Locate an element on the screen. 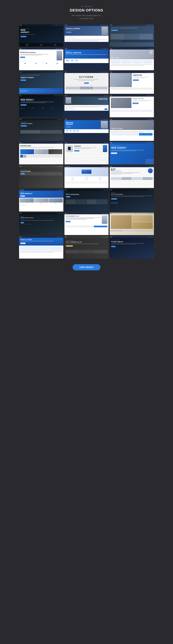 The width and height of the screenshot is (173, 644). header-description: We created many design options for any w… is located at coordinates (87, 17).